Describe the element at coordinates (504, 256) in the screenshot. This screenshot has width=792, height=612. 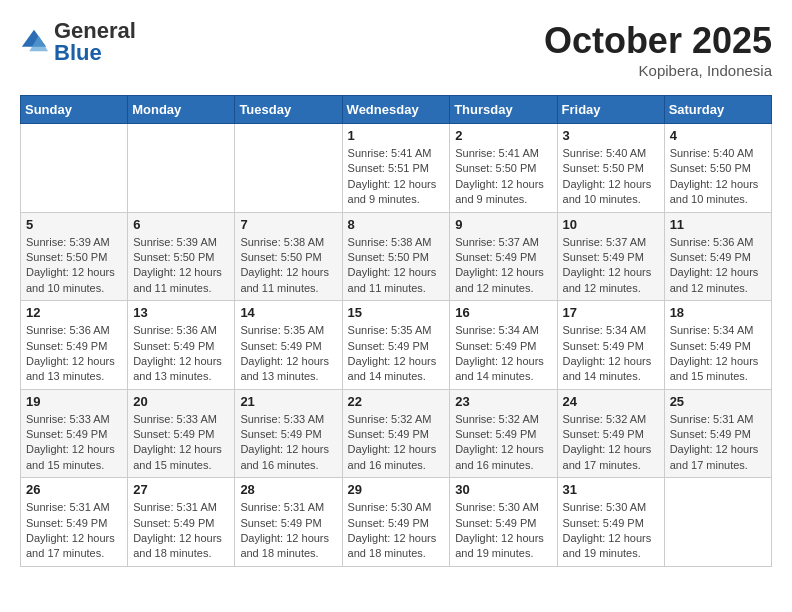
I see `calendar-day-cell: 9Sunrise: 5:37 AM Sunset: 5:49 PM Daylig…` at that location.